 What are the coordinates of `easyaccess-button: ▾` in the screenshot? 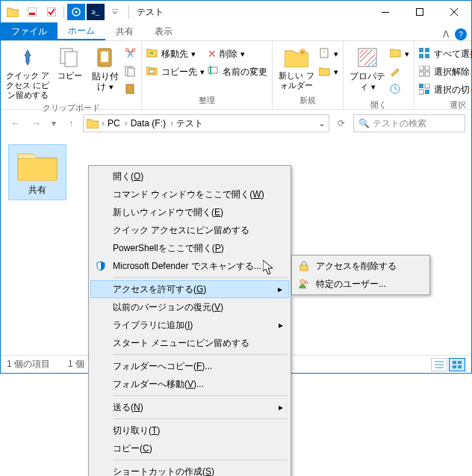 It's located at (329, 72).